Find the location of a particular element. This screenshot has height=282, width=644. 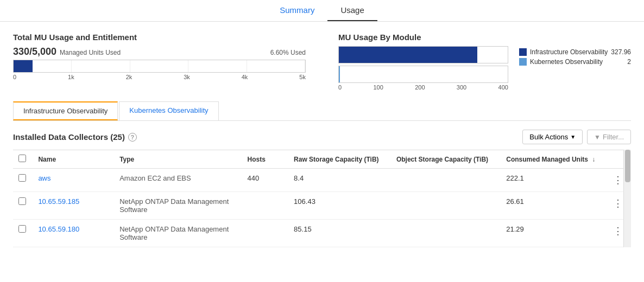

row-raw-2: 85.15 is located at coordinates (340, 233).